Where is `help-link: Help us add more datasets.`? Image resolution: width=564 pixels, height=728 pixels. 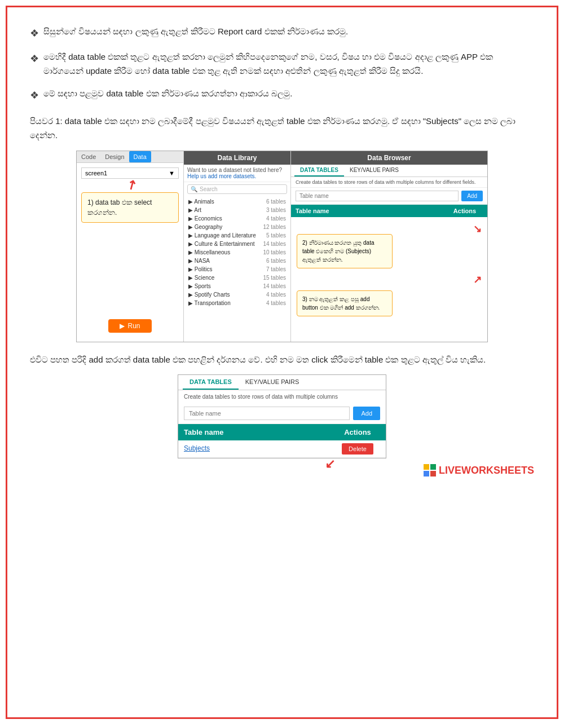 help-link: Help us add more datasets. is located at coordinates (222, 176).